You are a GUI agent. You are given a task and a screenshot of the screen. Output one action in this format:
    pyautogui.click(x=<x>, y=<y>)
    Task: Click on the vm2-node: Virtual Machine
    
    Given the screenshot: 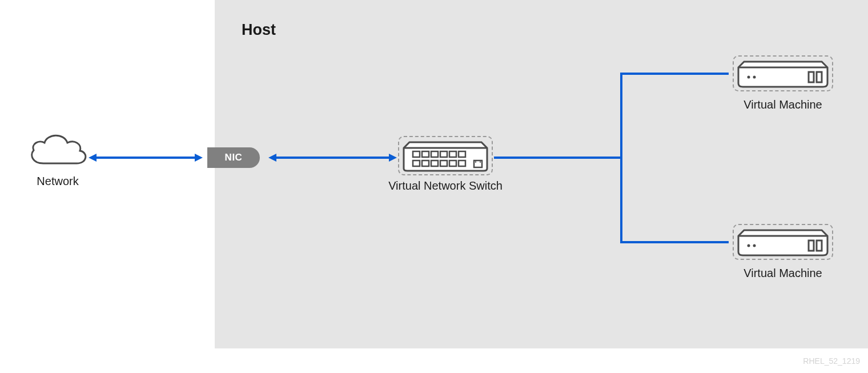 What is the action you would take?
    pyautogui.click(x=783, y=252)
    